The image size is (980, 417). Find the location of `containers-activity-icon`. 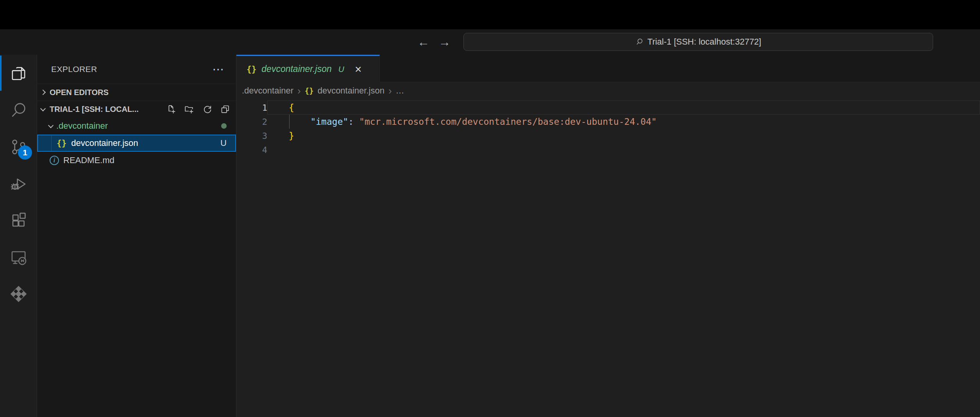

containers-activity-icon is located at coordinates (18, 294).